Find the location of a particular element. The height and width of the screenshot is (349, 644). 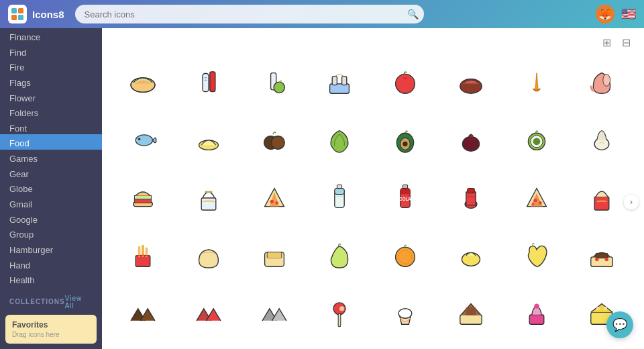

logo-icon is located at coordinates (17, 14).